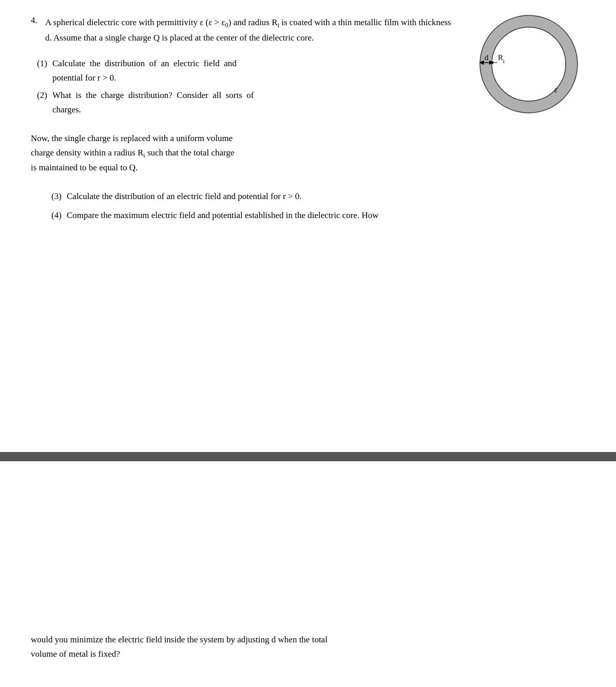 Image resolution: width=616 pixels, height=687 pixels. Describe the element at coordinates (255, 71) in the screenshot. I see `sub-question-1-text: Calculate the distribution of an electri…` at that location.